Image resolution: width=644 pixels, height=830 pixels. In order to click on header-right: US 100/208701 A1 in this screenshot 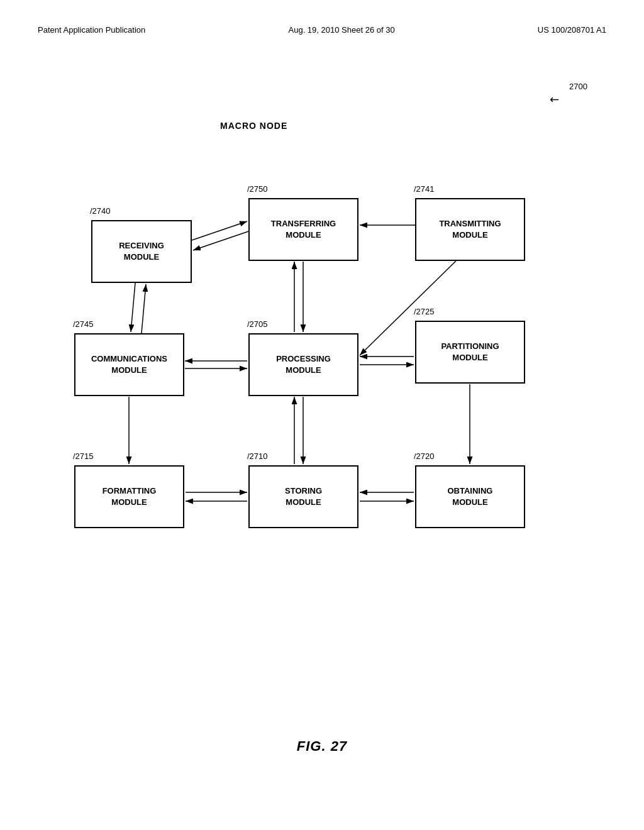, I will do `click(572, 30)`.